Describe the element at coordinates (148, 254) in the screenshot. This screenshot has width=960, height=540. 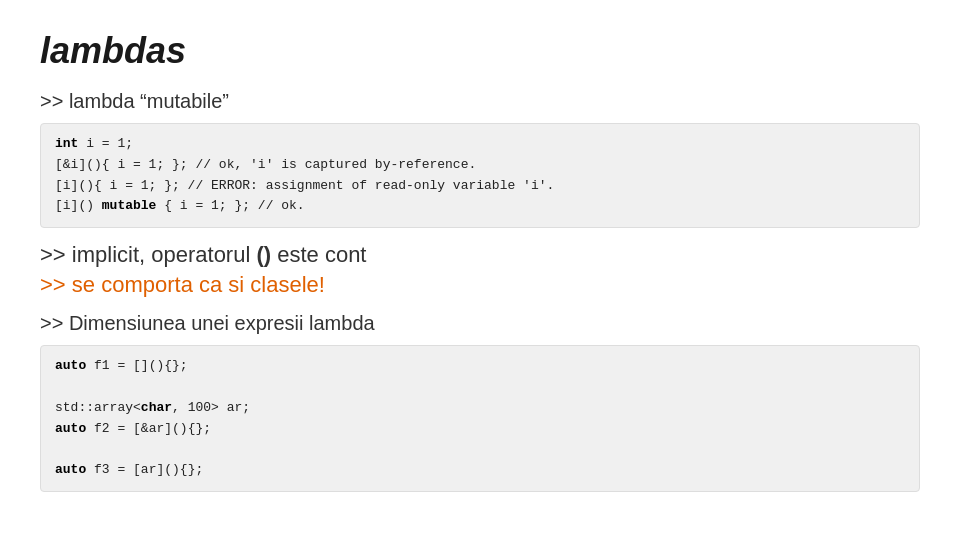
I see `implicit-prefix: >> implicit, operatorul` at that location.